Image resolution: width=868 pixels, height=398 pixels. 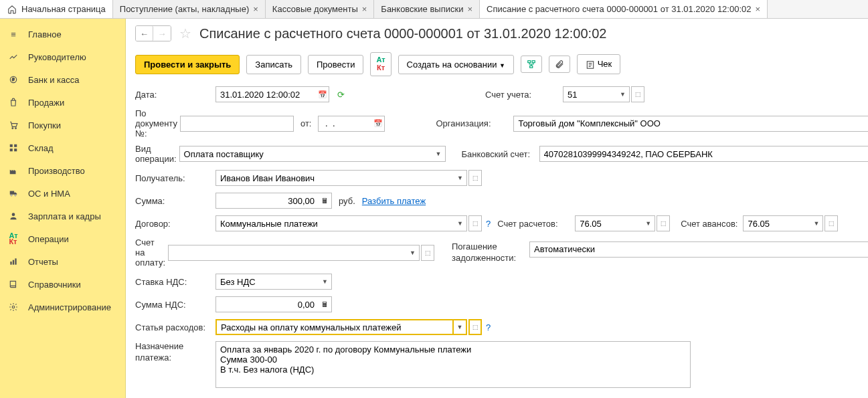 I want to click on dtkt-button: АтКт, so click(x=380, y=64).